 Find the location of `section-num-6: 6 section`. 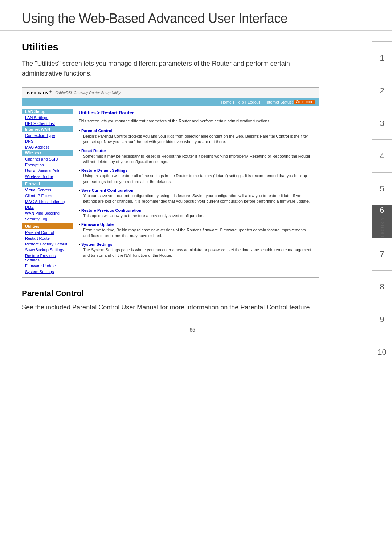

section-num-6: 6 section is located at coordinates (382, 221).